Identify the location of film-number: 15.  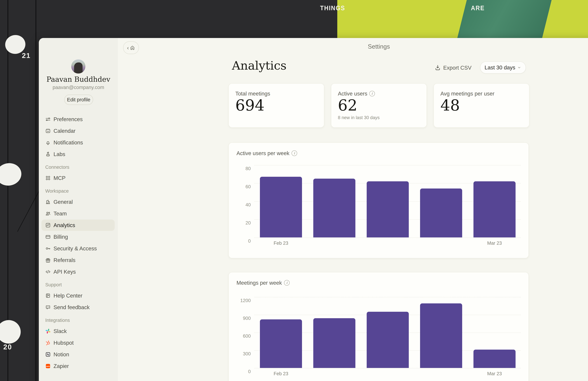
(11, 180).